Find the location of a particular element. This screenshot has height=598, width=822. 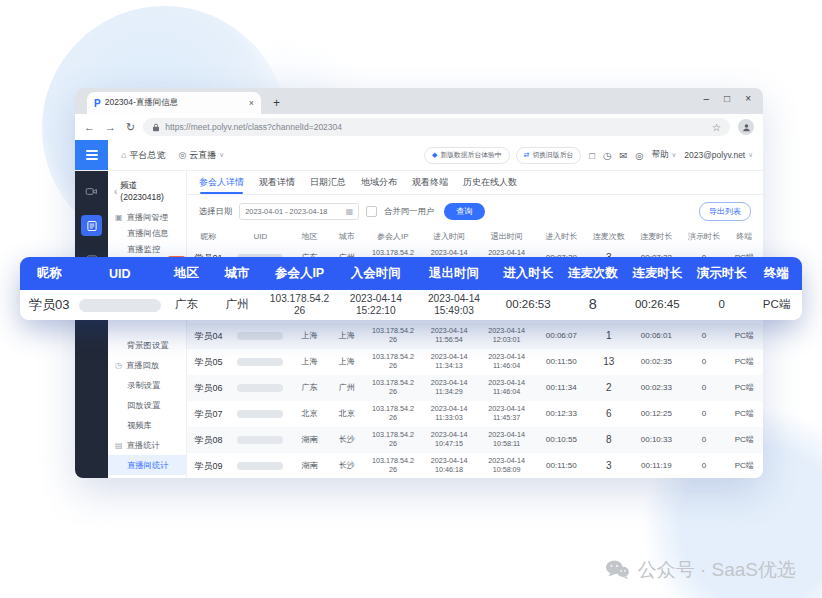

monitor-icon: ▣ is located at coordinates (119, 218).